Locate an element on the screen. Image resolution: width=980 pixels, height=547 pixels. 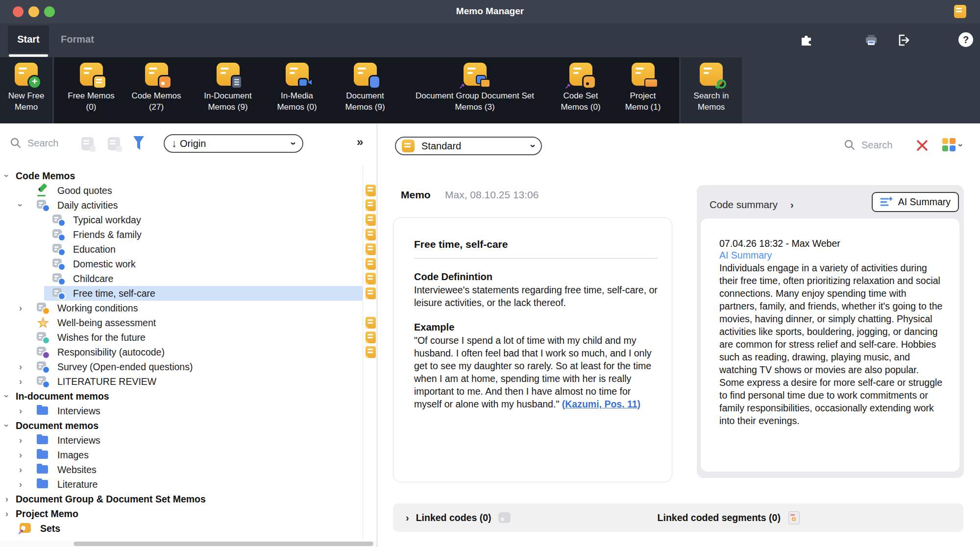
tree-item: Wishes for the future is located at coordinates (189, 337).